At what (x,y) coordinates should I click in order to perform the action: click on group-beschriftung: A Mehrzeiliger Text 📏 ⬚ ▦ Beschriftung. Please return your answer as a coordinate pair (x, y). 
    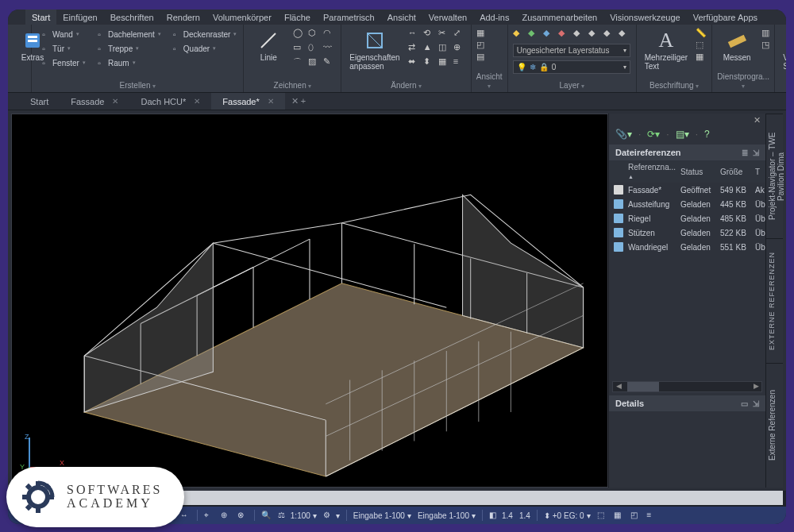
    Looking at the image, I should click on (675, 59).